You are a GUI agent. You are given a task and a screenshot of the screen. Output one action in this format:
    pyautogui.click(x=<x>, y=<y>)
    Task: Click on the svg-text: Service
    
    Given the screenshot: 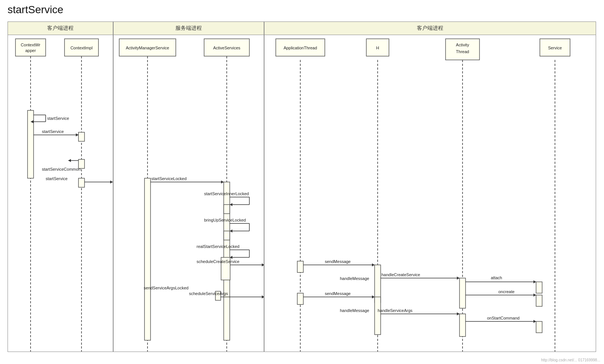 What is the action you would take?
    pyautogui.click(x=555, y=48)
    